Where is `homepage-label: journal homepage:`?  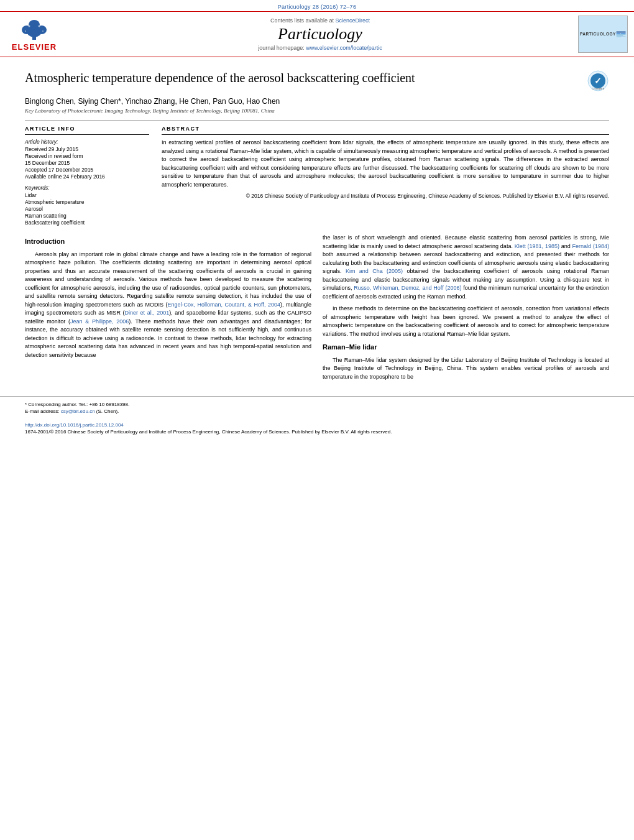
homepage-label: journal homepage: is located at coordinates (281, 48).